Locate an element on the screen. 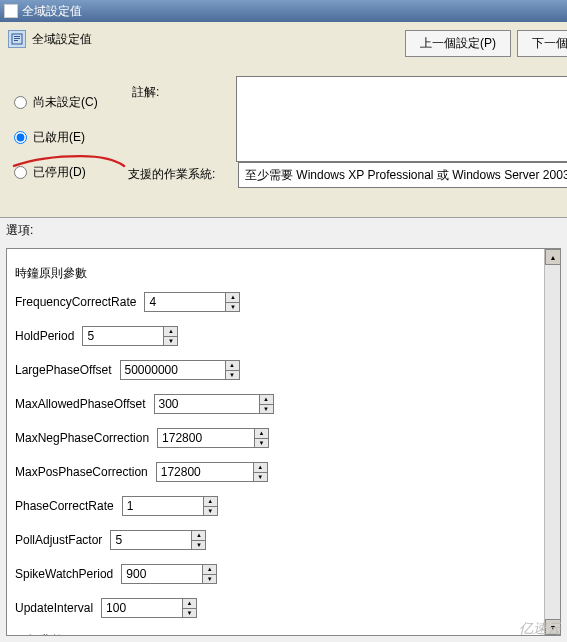 The height and width of the screenshot is (642, 567). param-input-spikewatchperiod is located at coordinates (162, 574).